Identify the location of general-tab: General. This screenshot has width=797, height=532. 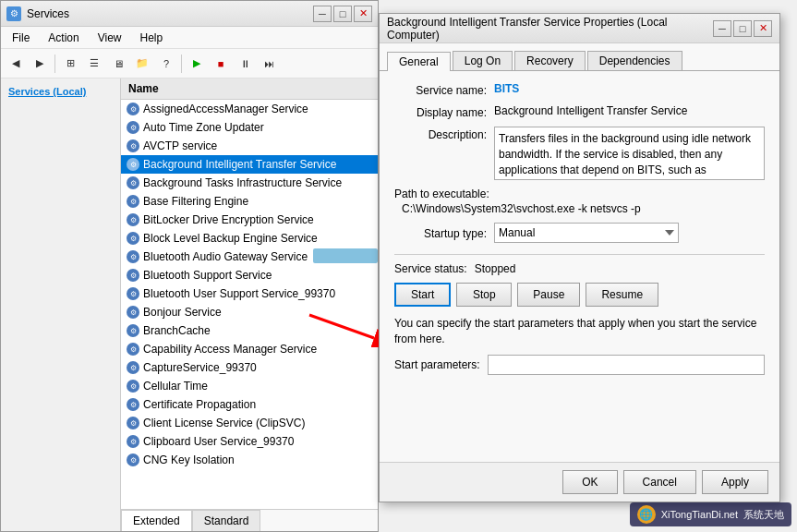
(419, 61).